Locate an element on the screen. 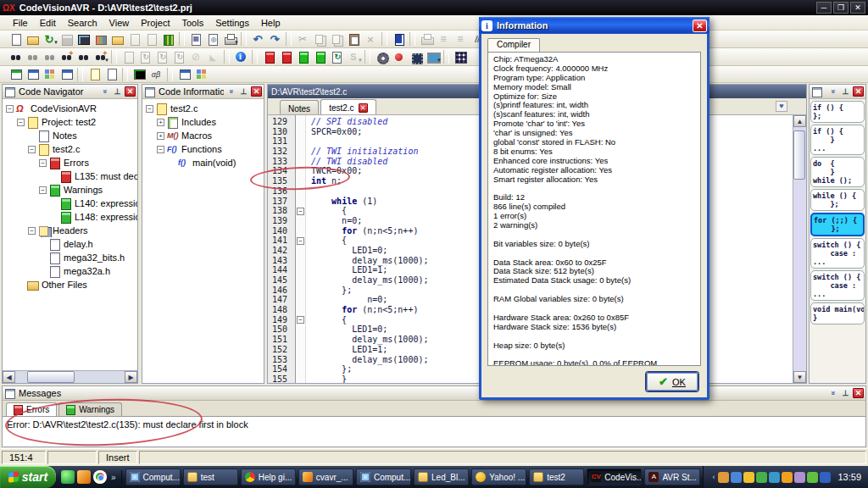  quick-launch-browser-icon is located at coordinates (100, 477).